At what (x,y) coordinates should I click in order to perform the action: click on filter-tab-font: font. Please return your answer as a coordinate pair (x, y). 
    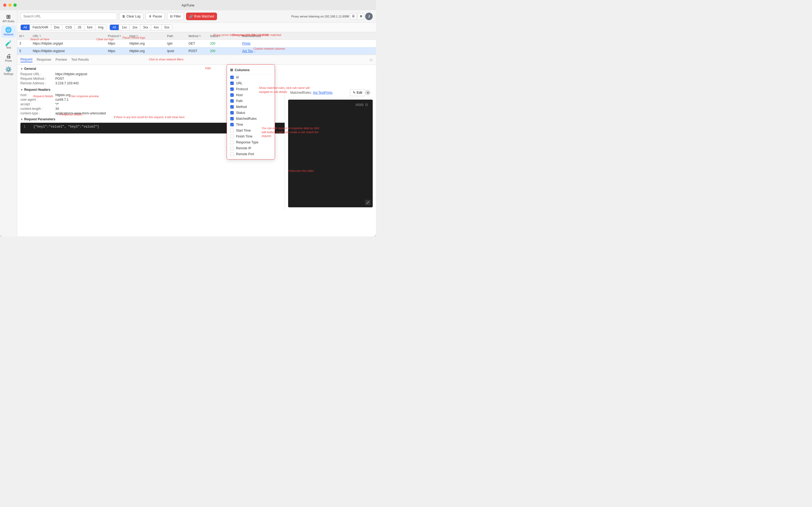
    Looking at the image, I should click on (90, 27).